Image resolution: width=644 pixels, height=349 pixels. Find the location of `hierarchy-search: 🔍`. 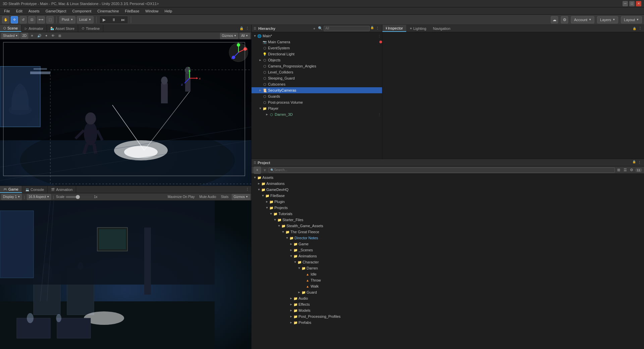

hierarchy-search: 🔍 is located at coordinates (320, 29).